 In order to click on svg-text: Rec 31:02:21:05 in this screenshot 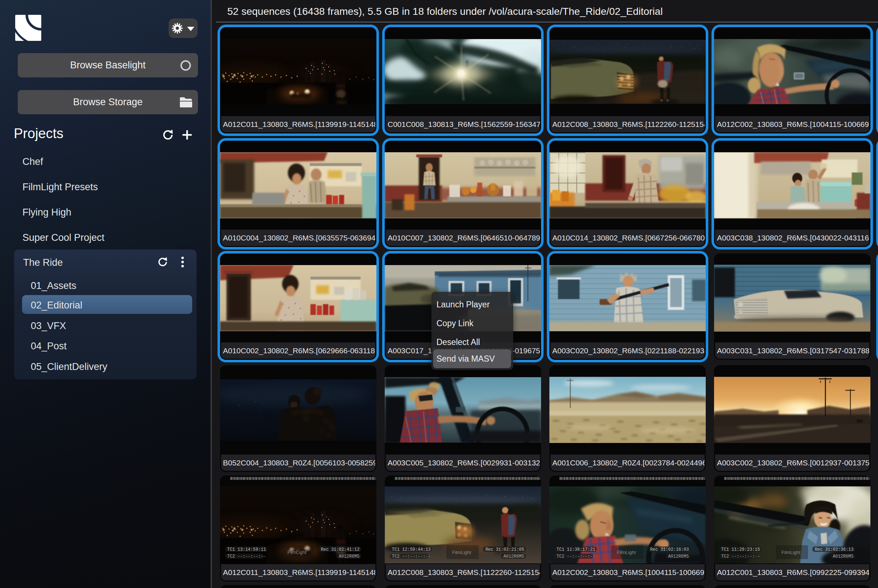, I will do `click(505, 550)`.